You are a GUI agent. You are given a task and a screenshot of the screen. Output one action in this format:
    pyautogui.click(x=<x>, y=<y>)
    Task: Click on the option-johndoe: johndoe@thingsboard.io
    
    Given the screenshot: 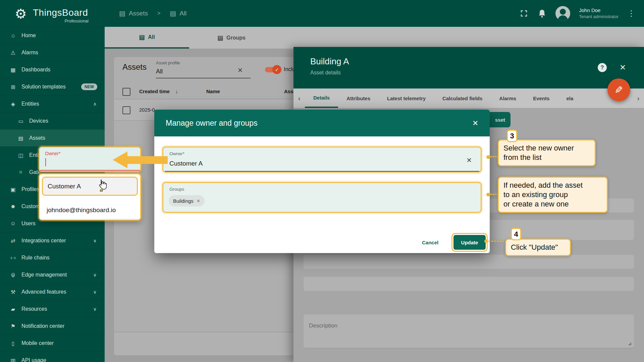 What is the action you would take?
    pyautogui.click(x=81, y=210)
    